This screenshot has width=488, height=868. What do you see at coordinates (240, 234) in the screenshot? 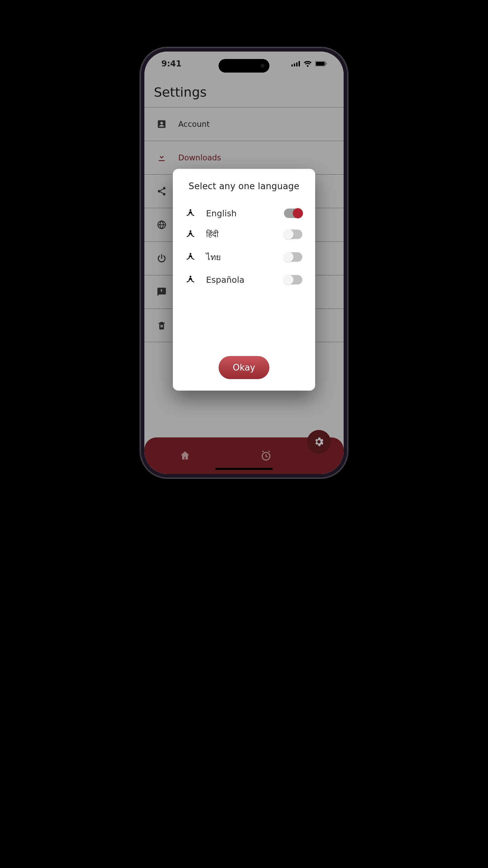
I see `language-label: हिंदी` at bounding box center [240, 234].